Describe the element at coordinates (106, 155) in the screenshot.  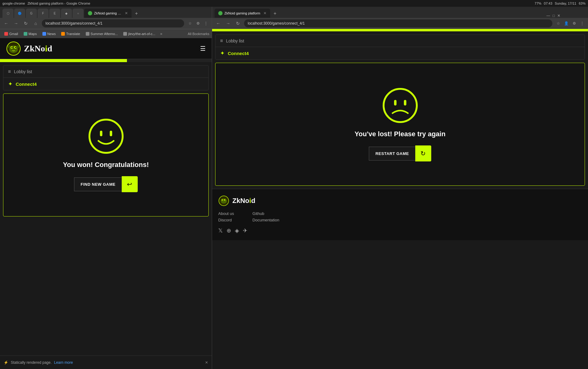
I see `result-panel-left: You won! Congratulations! FIND NEW GAME …` at that location.